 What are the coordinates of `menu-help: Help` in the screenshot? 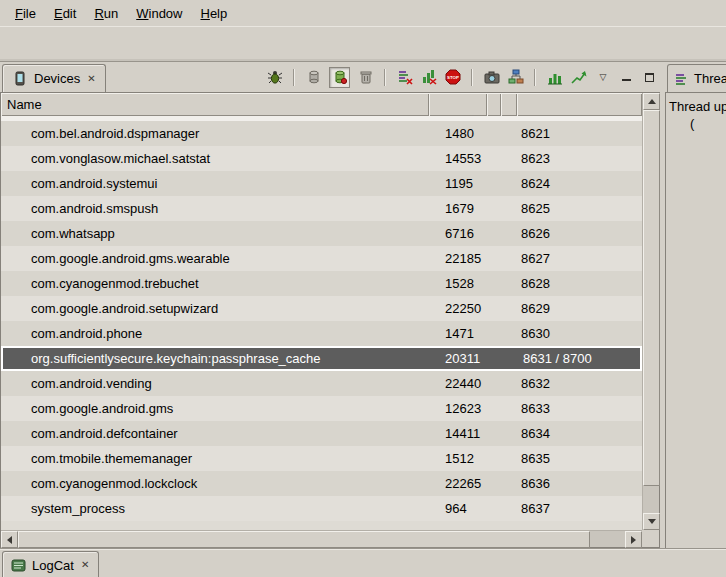 It's located at (214, 14).